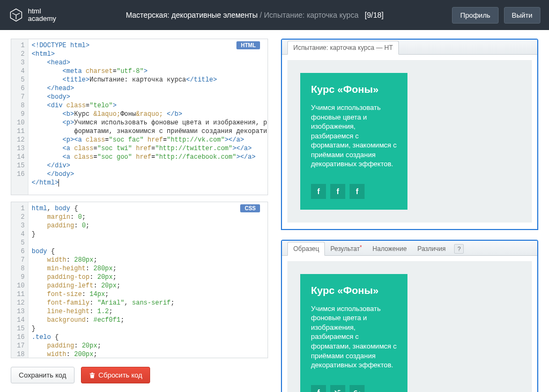 The image size is (549, 392). What do you see at coordinates (459, 249) in the screenshot?
I see `help-icon: ?` at bounding box center [459, 249].